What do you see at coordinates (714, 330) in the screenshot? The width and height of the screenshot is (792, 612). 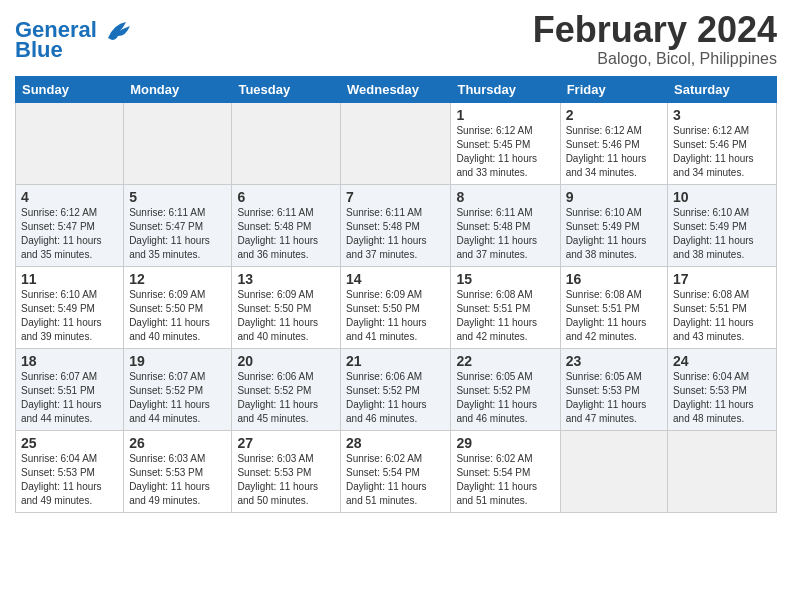 I see `daylight-label: Daylight: 11 hours and 43 minutes.` at bounding box center [714, 330].